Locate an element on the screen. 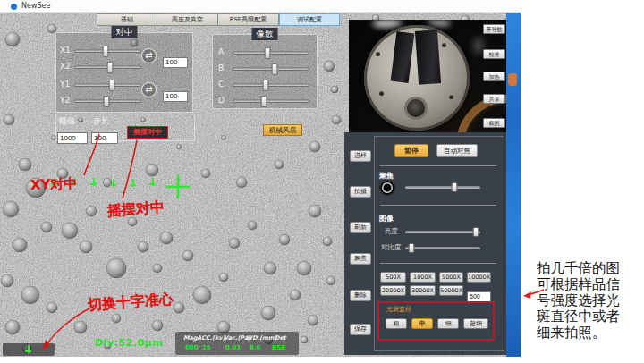 The image size is (644, 363). slider-track-a is located at coordinates (271, 53).